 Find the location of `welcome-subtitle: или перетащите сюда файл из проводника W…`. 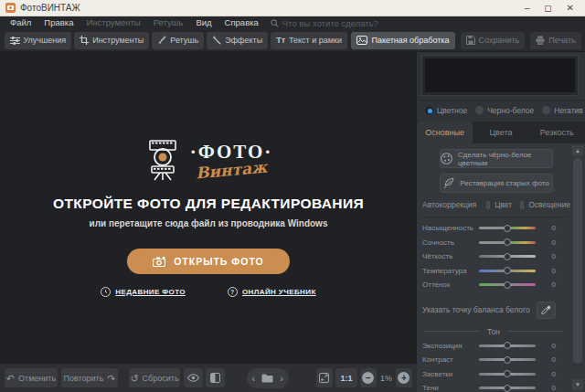

welcome-subtitle: или перетащите сюда файл из проводника W… is located at coordinates (208, 223).